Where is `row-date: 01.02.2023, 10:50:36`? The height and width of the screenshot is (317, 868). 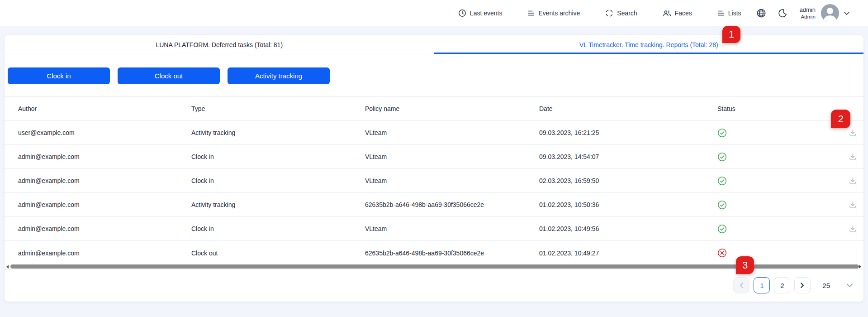
row-date: 01.02.2023, 10:50:36 is located at coordinates (627, 205).